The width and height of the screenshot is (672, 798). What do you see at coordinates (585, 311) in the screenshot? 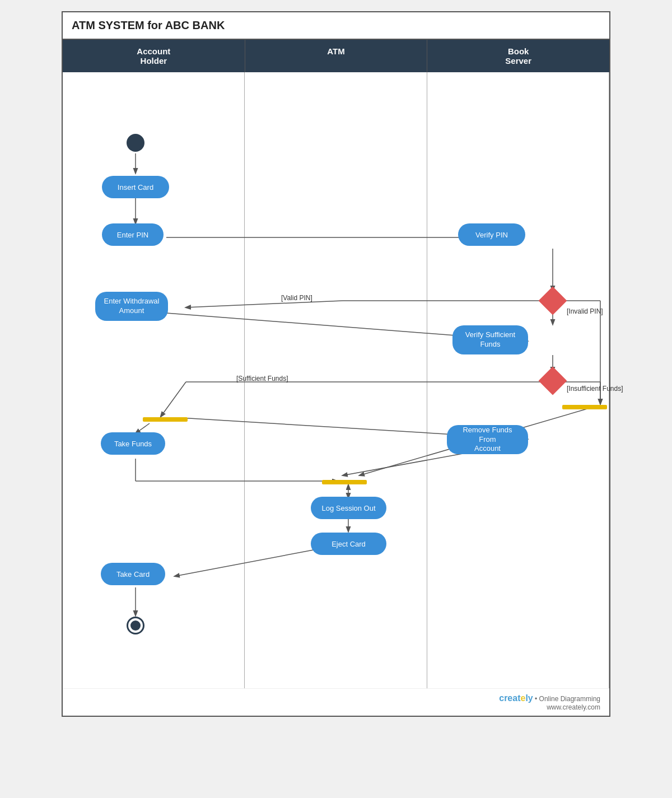
I see `label-invalid-pin: [Invalid PIN]` at bounding box center [585, 311].